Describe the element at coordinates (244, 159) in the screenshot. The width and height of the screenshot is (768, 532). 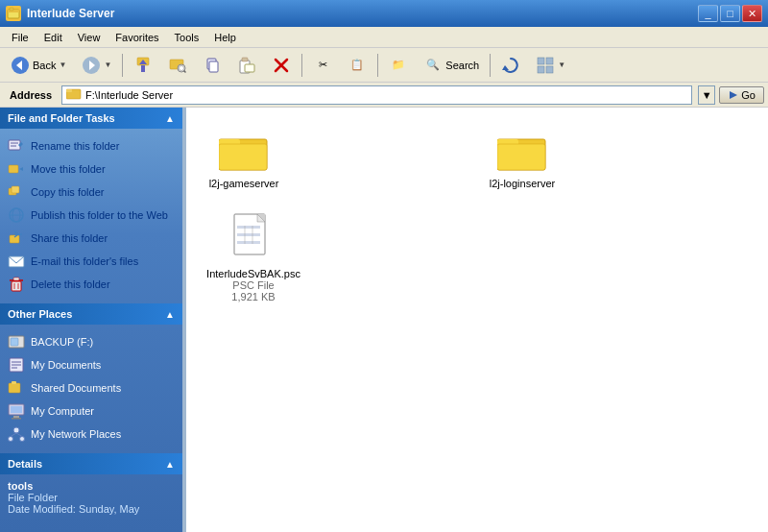
I see `file-item-gameserver: l2j-gameserver` at that location.